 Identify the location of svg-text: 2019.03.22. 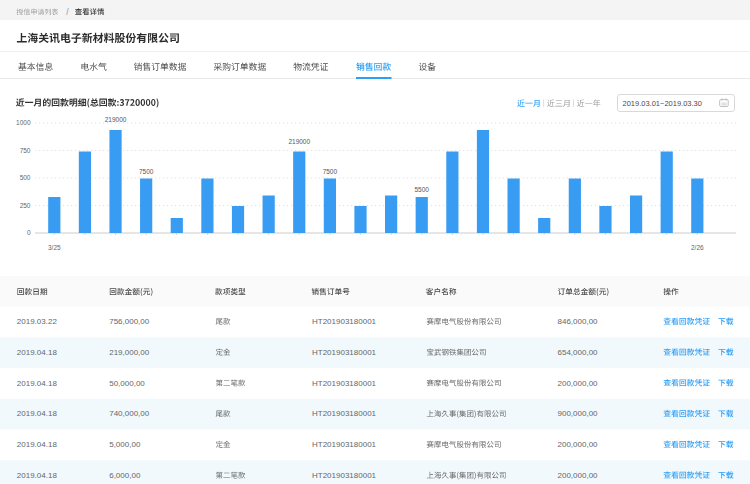
(38, 322).